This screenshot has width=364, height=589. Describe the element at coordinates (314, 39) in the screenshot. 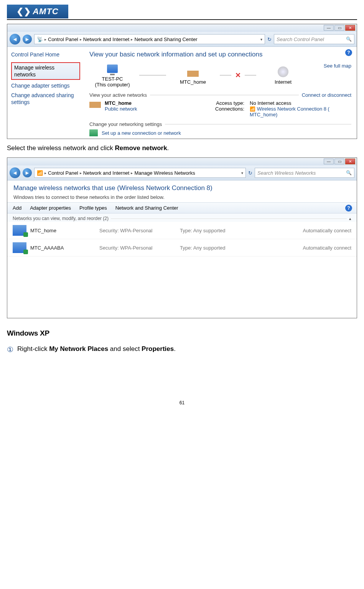

I see `search-input: Search Control Panel🔍` at that location.